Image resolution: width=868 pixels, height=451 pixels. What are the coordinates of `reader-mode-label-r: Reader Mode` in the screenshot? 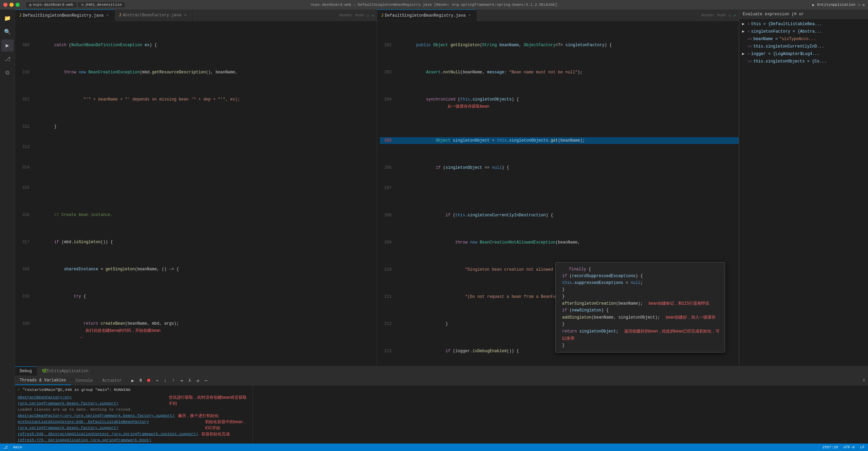 It's located at (714, 15).